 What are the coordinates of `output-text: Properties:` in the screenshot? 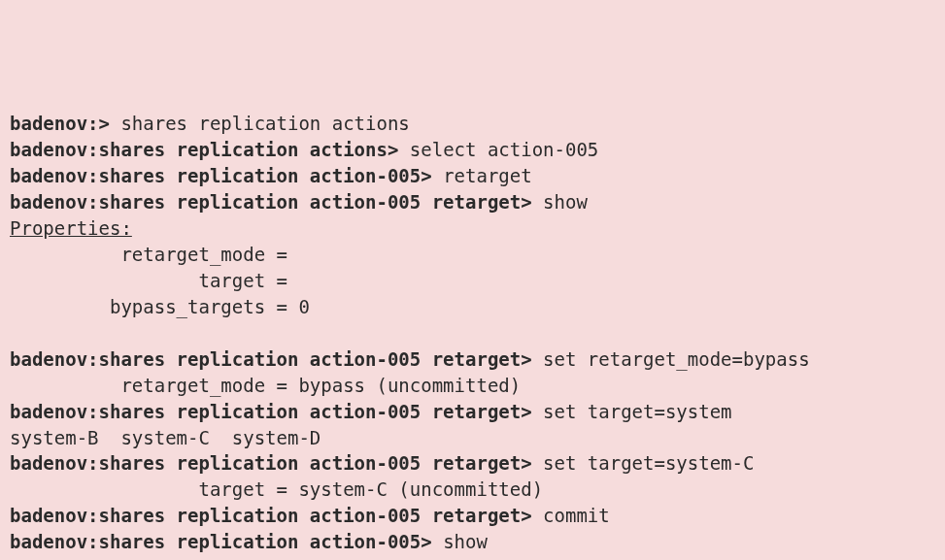 It's located at (71, 228).